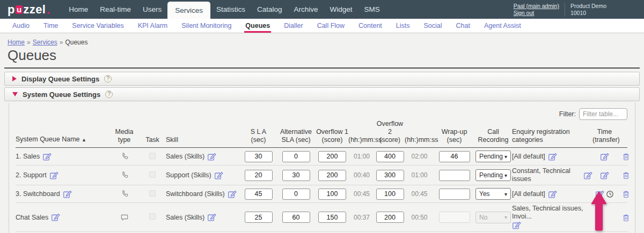 This screenshot has width=644, height=233. I want to click on column-header-call-recording: CallRecording, so click(493, 136).